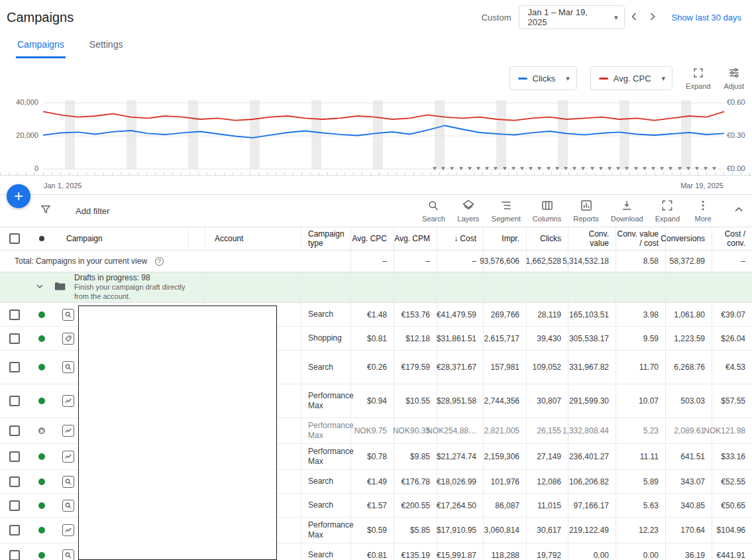 The width and height of the screenshot is (752, 560). I want to click on status-column-header-icon, so click(42, 239).